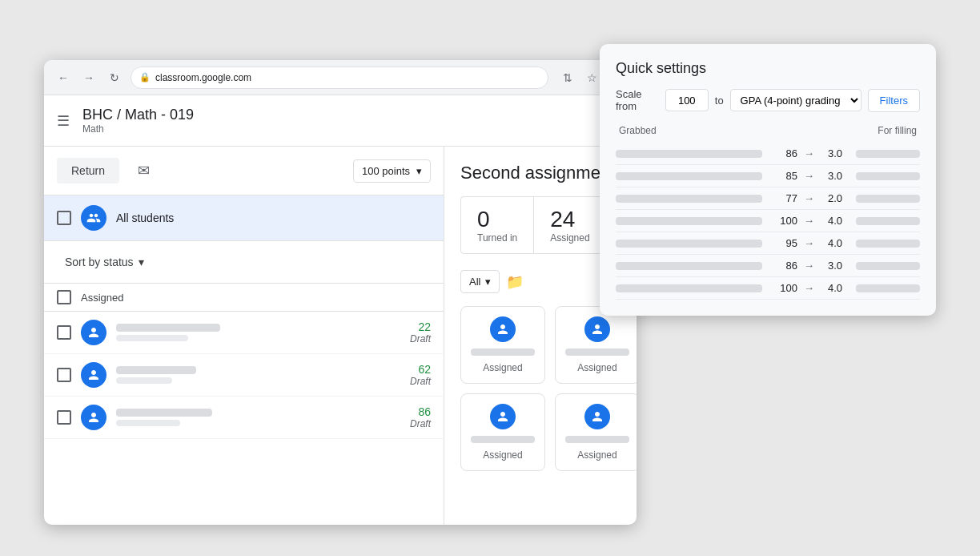 This screenshot has width=980, height=556. Describe the element at coordinates (768, 176) in the screenshot. I see `qs-row: 85 → 3.0` at that location.